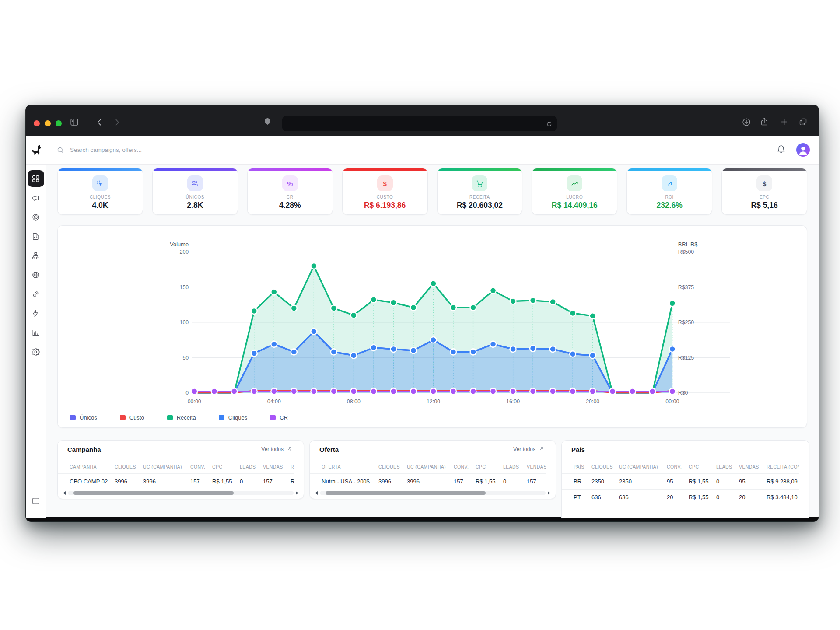 The height and width of the screenshot is (630, 840). What do you see at coordinates (268, 122) in the screenshot?
I see `privacy-shield-icon` at bounding box center [268, 122].